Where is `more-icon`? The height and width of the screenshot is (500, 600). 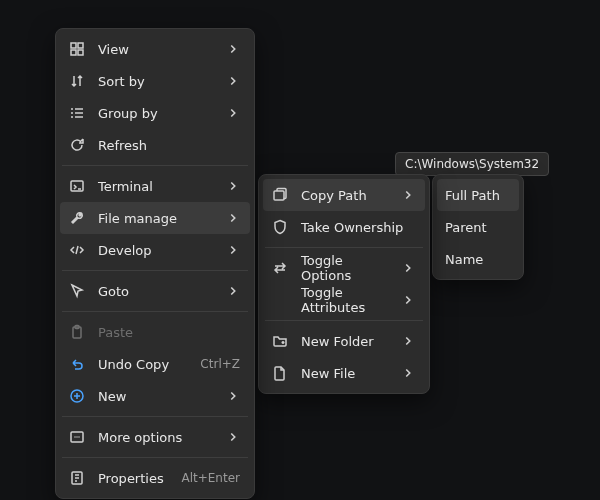 more-icon is located at coordinates (77, 437).